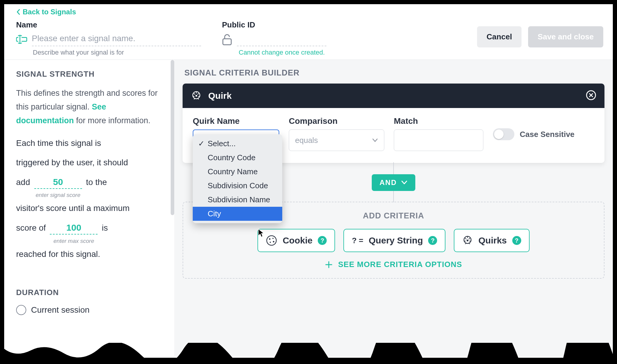 This screenshot has height=364, width=617. Describe the element at coordinates (499, 134) in the screenshot. I see `toggle-knob` at that location.